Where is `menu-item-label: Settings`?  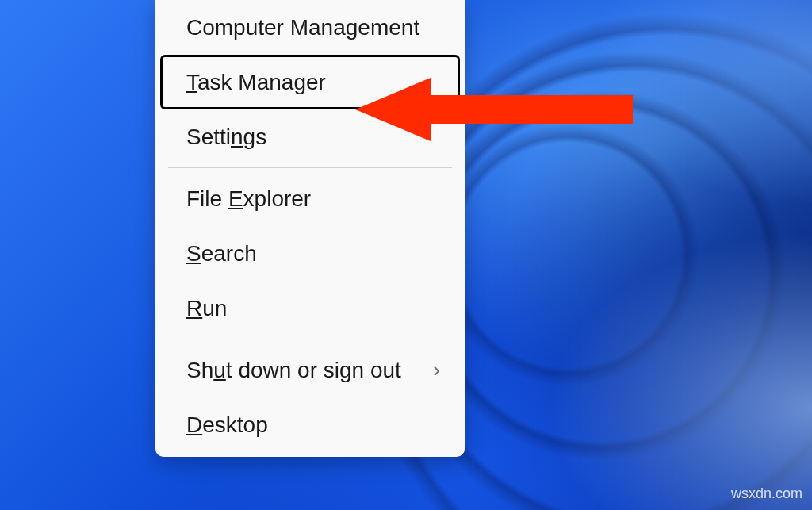 menu-item-label: Settings is located at coordinates (227, 136).